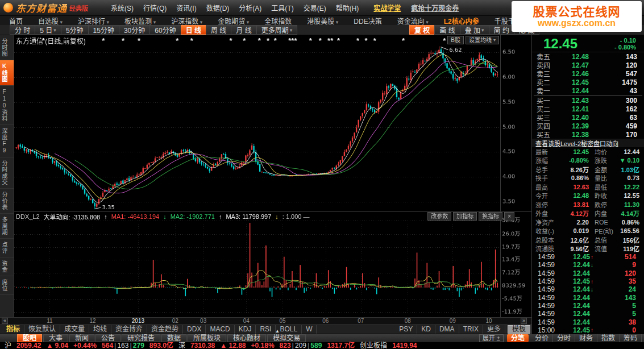  What do you see at coordinates (266, 330) in the screenshot?
I see `indicator-tab: RSI` at bounding box center [266, 330].